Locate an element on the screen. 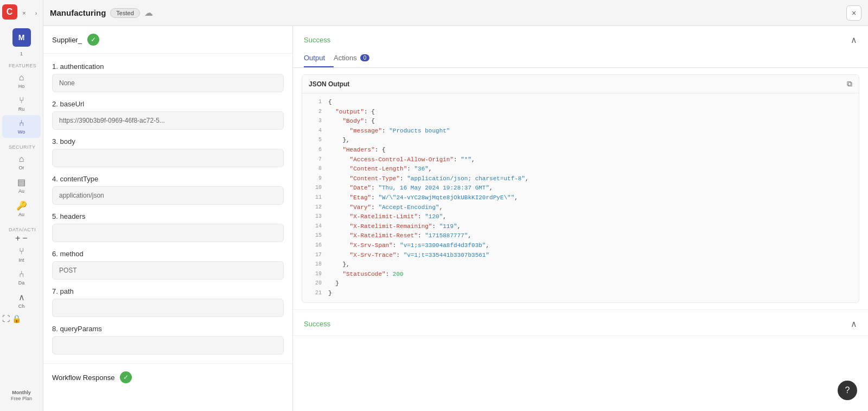 The image size is (868, 411). avatar: M is located at coordinates (22, 37).